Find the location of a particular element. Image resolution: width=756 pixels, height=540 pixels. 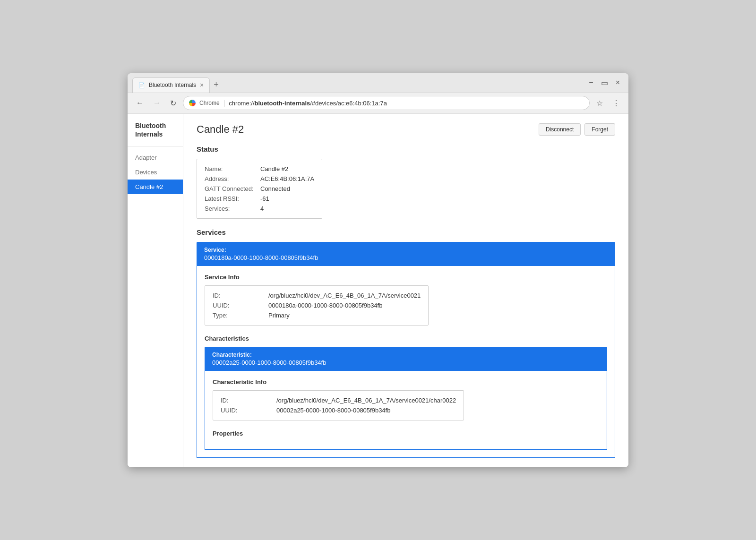

status-gatt-row: GATT Connected: Connected is located at coordinates (259, 189).